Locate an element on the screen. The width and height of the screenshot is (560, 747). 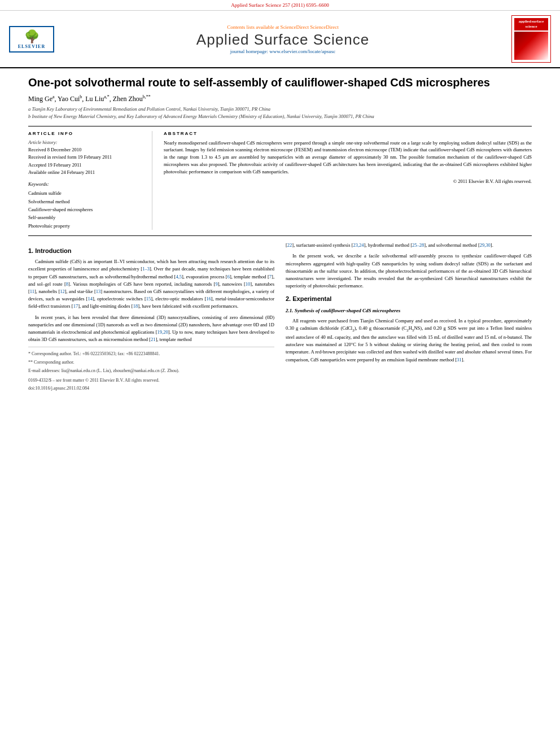
body-right-column: [22], surfactant-assisted synthesis [23,… is located at coordinates (409, 317).